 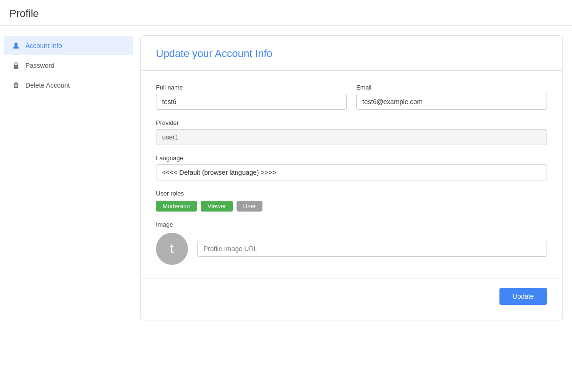 What do you see at coordinates (40, 65) in the screenshot?
I see `sidebar-item-label: Password` at bounding box center [40, 65].